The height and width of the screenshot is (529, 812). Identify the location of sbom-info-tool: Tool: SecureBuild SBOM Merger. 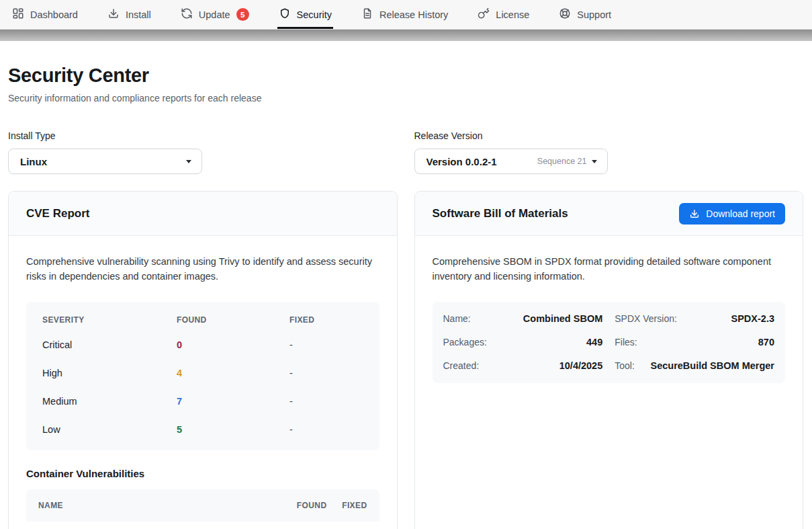
(694, 366).